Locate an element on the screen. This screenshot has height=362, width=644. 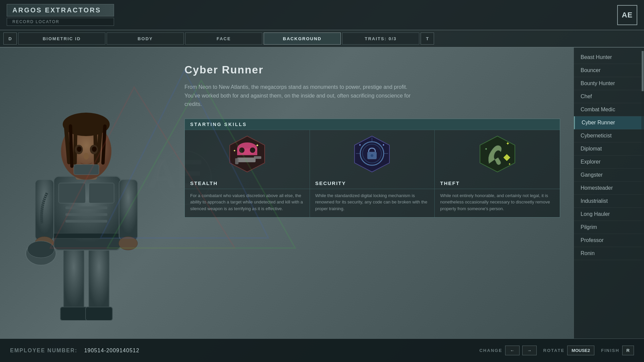
title-block: ARGOS EXTRACTORS RECORD LOCATOR is located at coordinates (60, 15).